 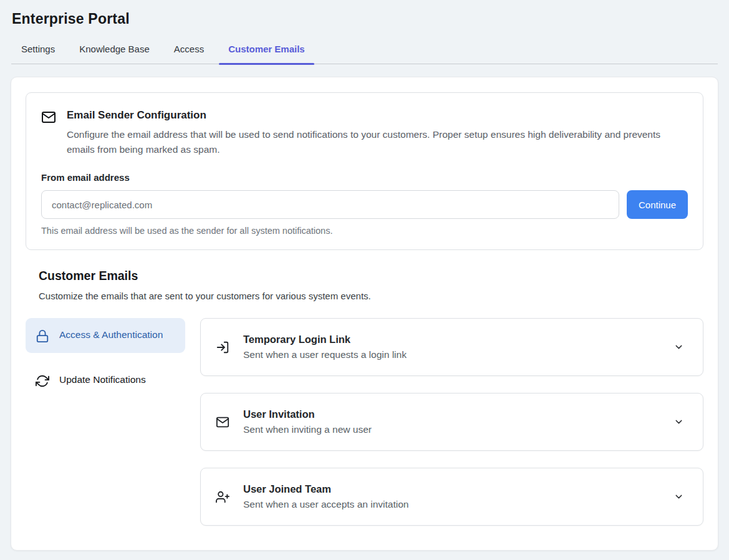 What do you see at coordinates (364, 19) in the screenshot?
I see `page-title: Enterprise Portal` at bounding box center [364, 19].